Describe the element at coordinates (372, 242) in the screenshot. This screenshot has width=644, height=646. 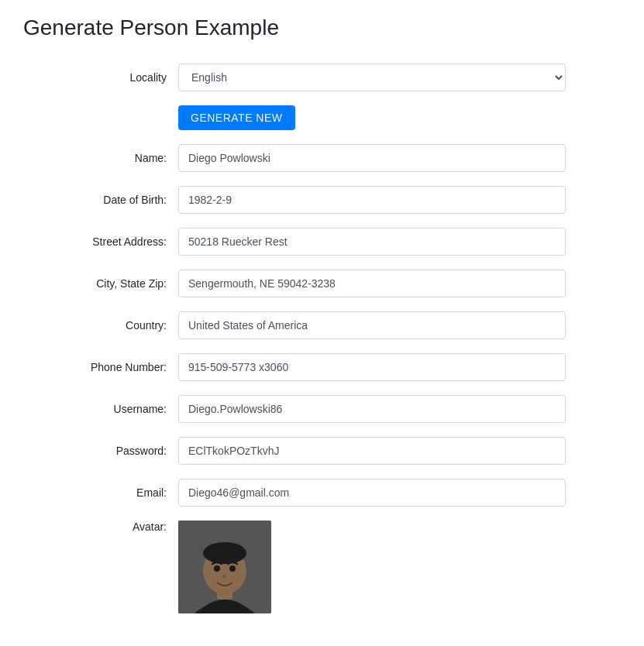
I see `street-address-input` at that location.